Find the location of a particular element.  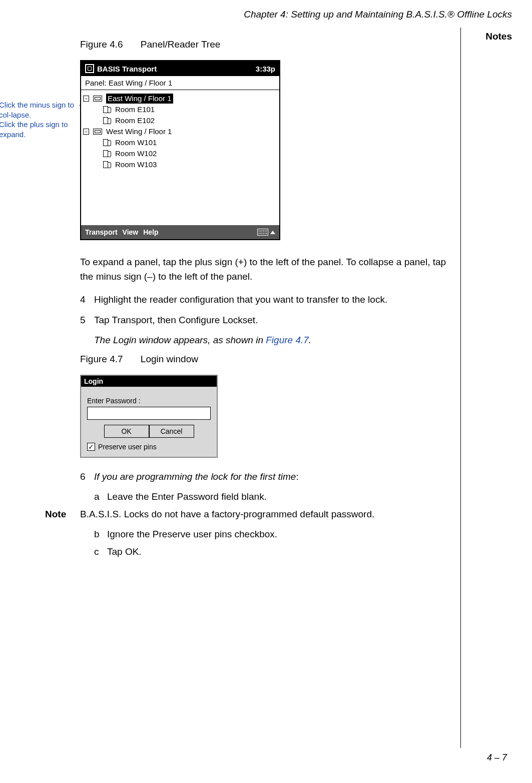

menu-transport: Transport is located at coordinates (101, 232).